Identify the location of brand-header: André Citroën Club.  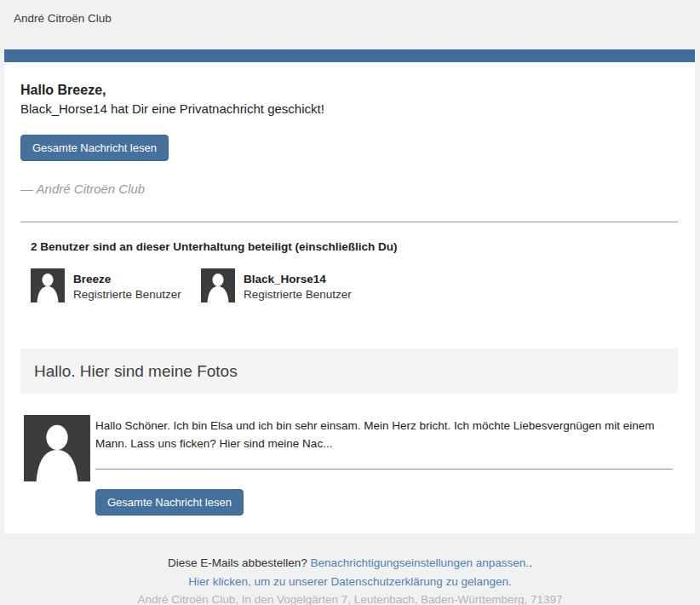
(350, 13).